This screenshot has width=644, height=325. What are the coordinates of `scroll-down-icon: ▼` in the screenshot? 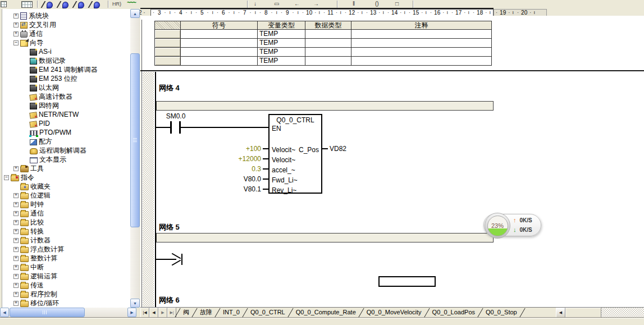 It's located at (135, 303).